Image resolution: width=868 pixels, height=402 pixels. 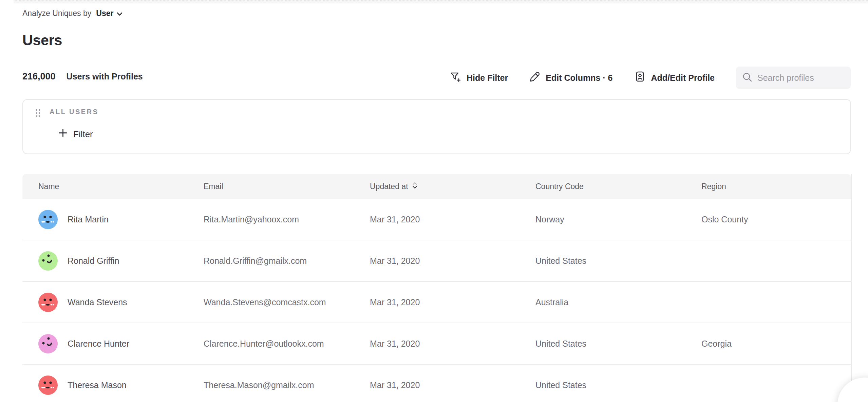 I want to click on funnel-plus-icon, so click(x=455, y=78).